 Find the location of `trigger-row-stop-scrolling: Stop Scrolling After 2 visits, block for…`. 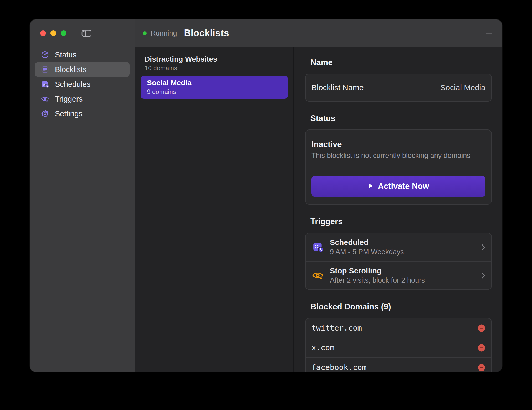

trigger-row-stop-scrolling: Stop Scrolling After 2 visits, block for… is located at coordinates (398, 275).